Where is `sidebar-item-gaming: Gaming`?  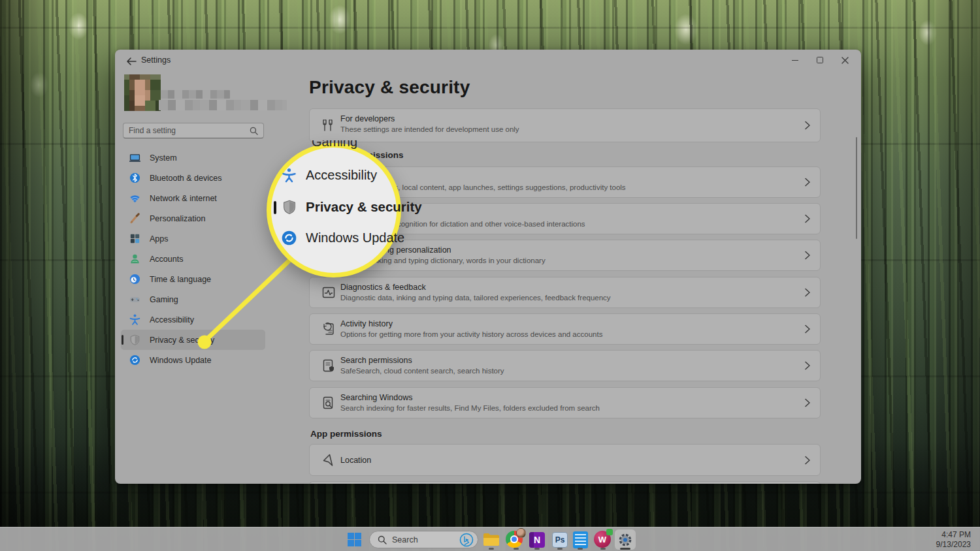
sidebar-item-gaming: Gaming is located at coordinates (193, 299).